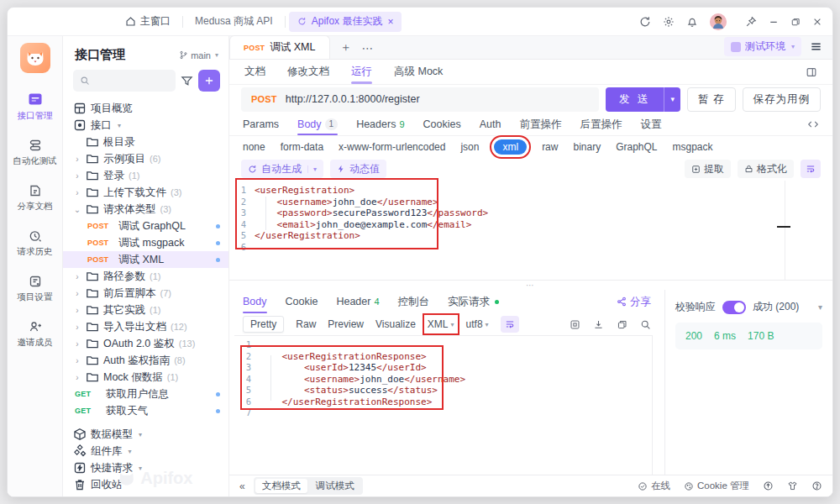 This screenshot has width=840, height=504. What do you see at coordinates (811, 72) in the screenshot?
I see `layout-panel-icon` at bounding box center [811, 72].